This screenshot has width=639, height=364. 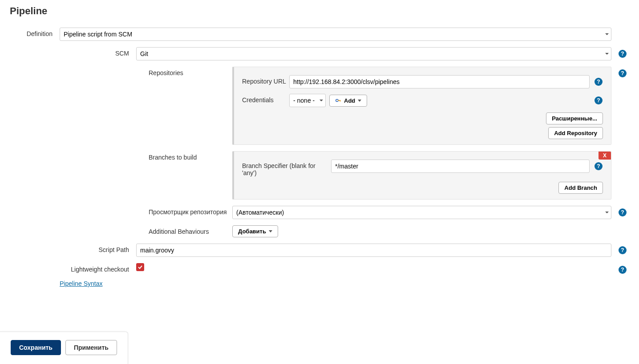 What do you see at coordinates (338, 100) in the screenshot?
I see `key-icon` at bounding box center [338, 100].